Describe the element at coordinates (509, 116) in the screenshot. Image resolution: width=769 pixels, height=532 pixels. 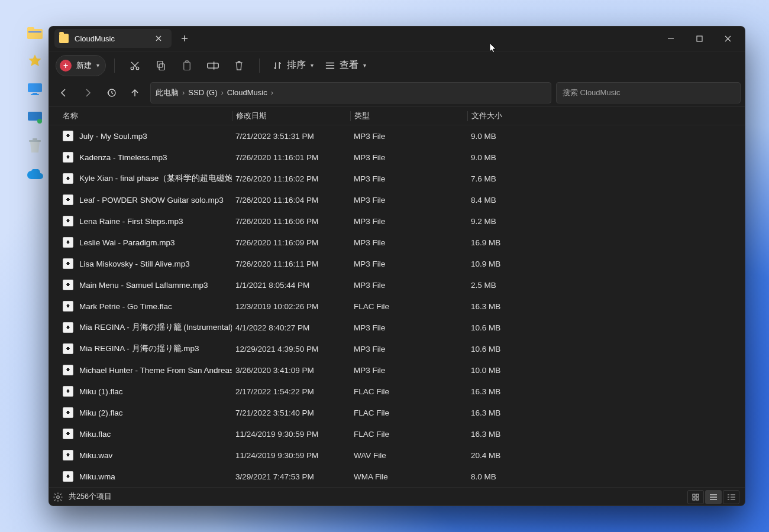
I see `col-size: 文件大小` at that location.